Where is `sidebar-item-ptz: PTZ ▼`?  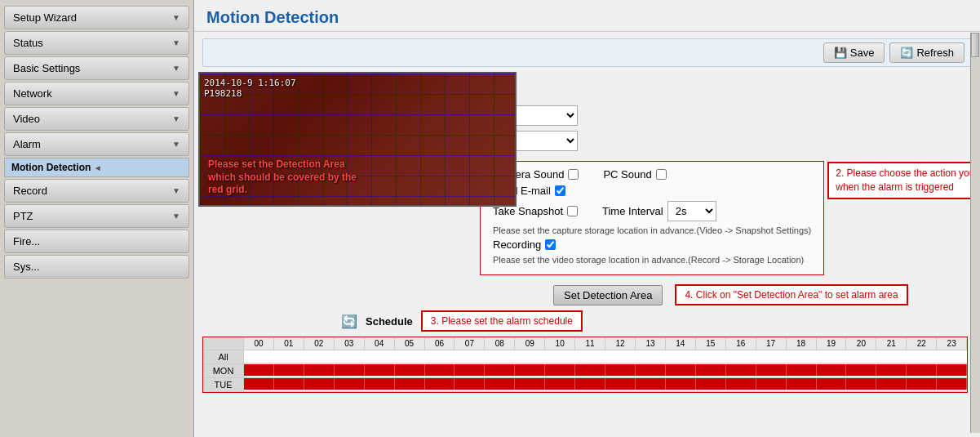 sidebar-item-ptz: PTZ ▼ is located at coordinates (96, 216).